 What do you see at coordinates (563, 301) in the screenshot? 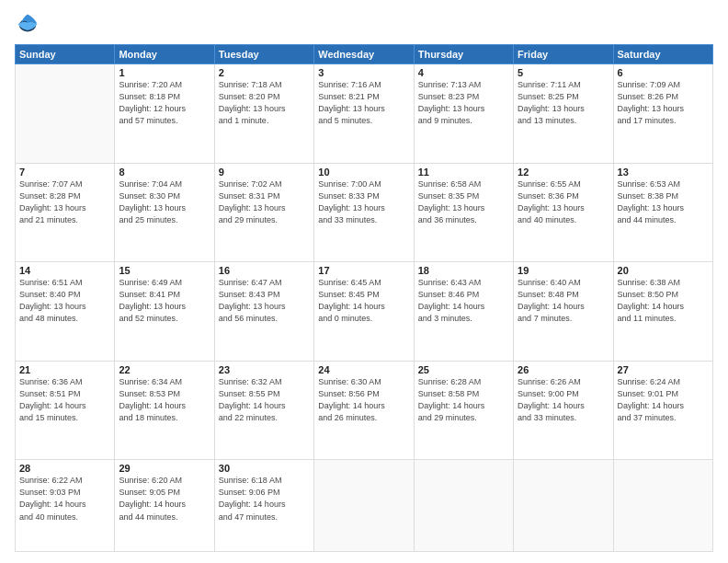
I see `day-info: Sunrise: 6:40 AM Sunset: 8:48 PM Dayligh…` at bounding box center [563, 301].